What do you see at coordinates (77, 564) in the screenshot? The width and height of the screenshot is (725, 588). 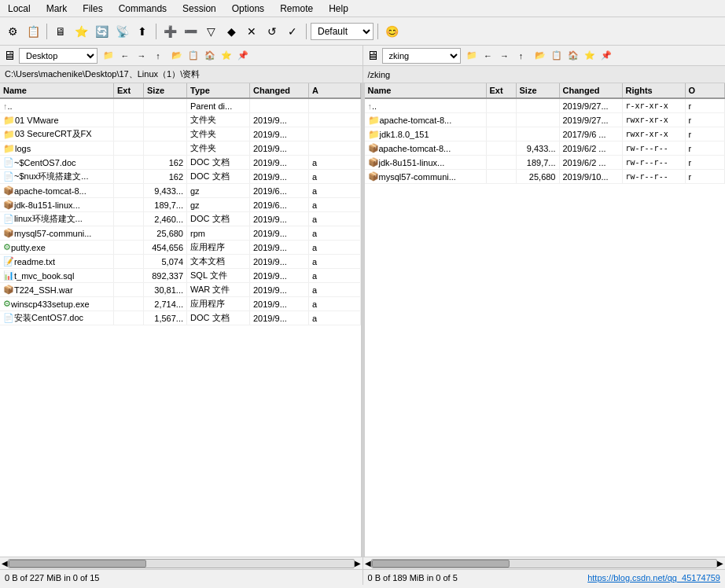 I see `left-hscroll-thumb` at bounding box center [77, 564].